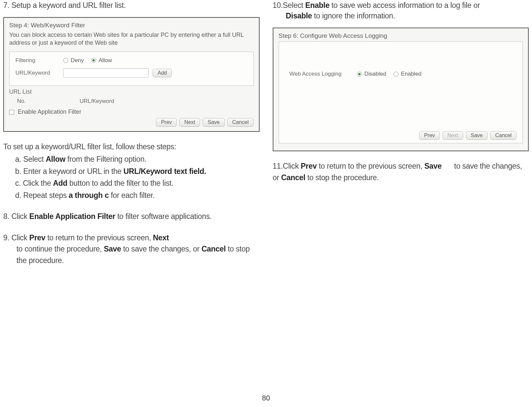 The height and width of the screenshot is (407, 532). What do you see at coordinates (132, 147) in the screenshot?
I see `filter-intro: To set up a keyword/URL filter list, fol…` at bounding box center [132, 147].